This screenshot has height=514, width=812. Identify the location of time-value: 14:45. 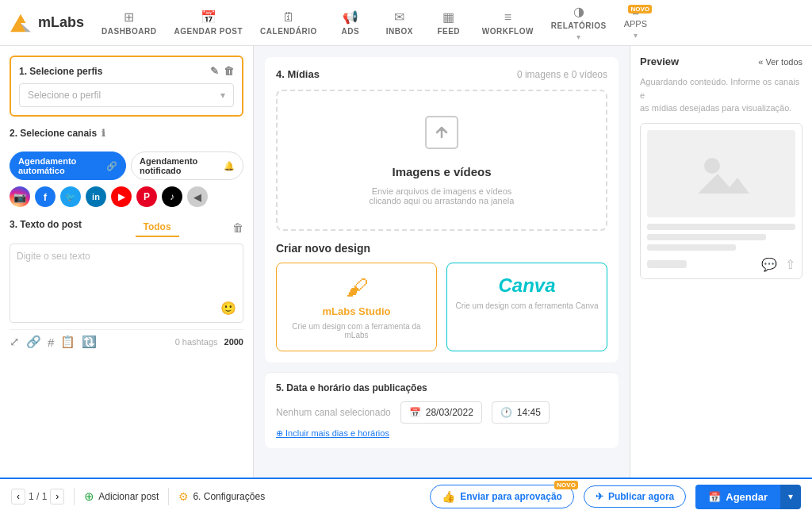
(529, 412).